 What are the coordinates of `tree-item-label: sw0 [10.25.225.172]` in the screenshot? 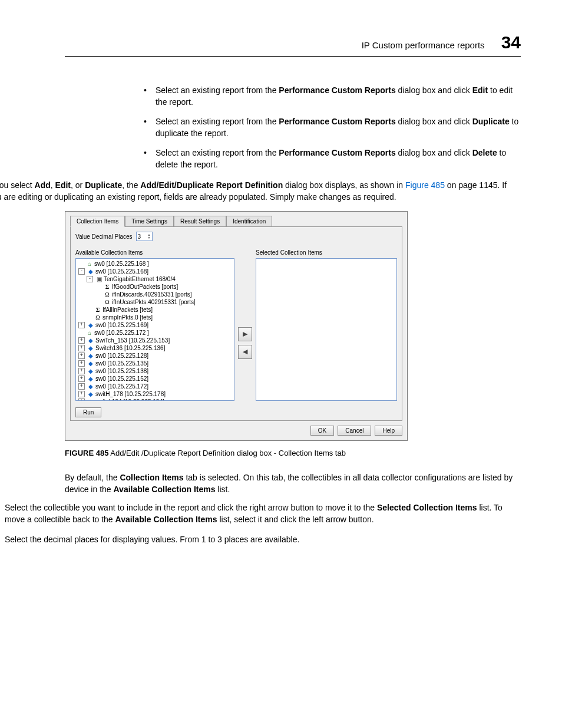 It's located at (122, 387).